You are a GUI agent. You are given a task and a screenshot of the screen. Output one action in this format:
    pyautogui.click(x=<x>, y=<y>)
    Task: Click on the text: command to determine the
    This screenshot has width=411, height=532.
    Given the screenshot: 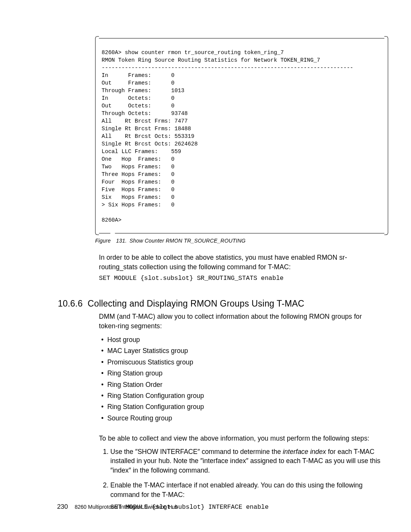 What is the action you would take?
    pyautogui.click(x=241, y=452)
    